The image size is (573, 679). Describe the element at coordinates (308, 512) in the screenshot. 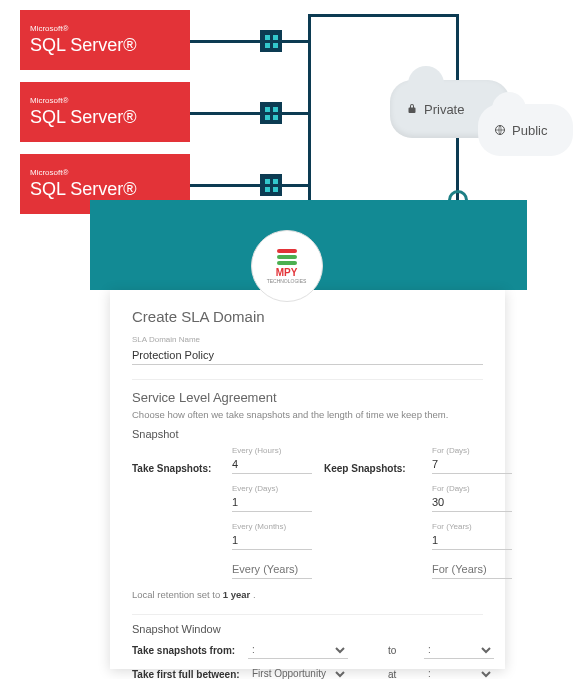

I see `snapshot-grid: Take Snapshots: Every (Hours) Keep Snaps…` at that location.